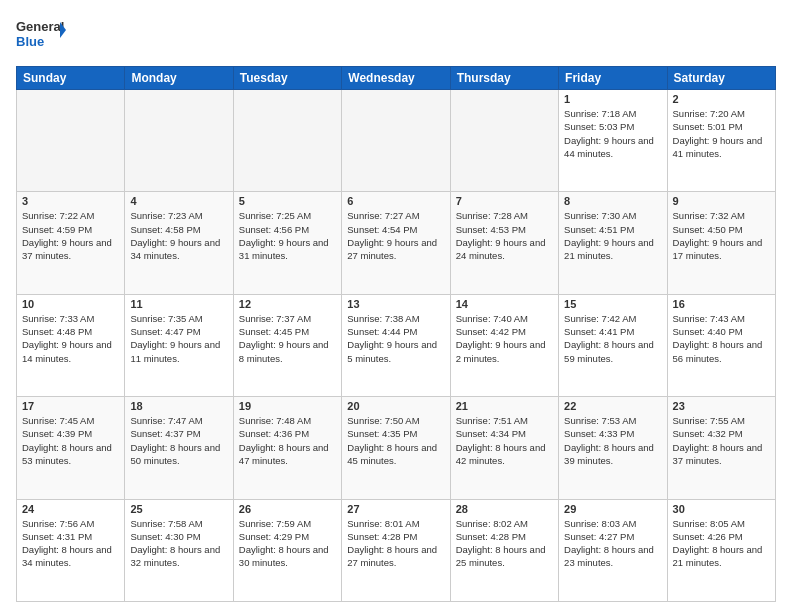 The width and height of the screenshot is (792, 612). What do you see at coordinates (287, 243) in the screenshot?
I see `calendar-cell: 5Sunrise: 7:25 AMSunset: 4:56 PMDaylight…` at bounding box center [287, 243].